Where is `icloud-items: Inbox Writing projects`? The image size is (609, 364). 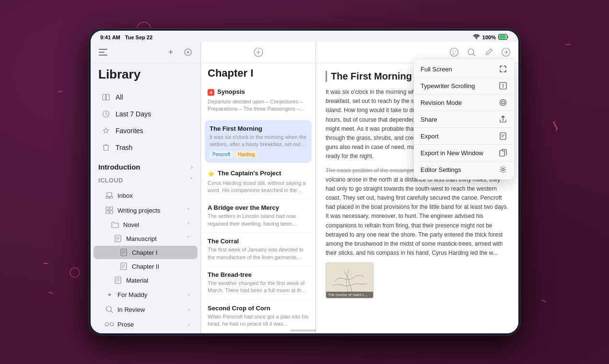
icloud-items: Inbox Writing projects is located at coordinates (146, 260).